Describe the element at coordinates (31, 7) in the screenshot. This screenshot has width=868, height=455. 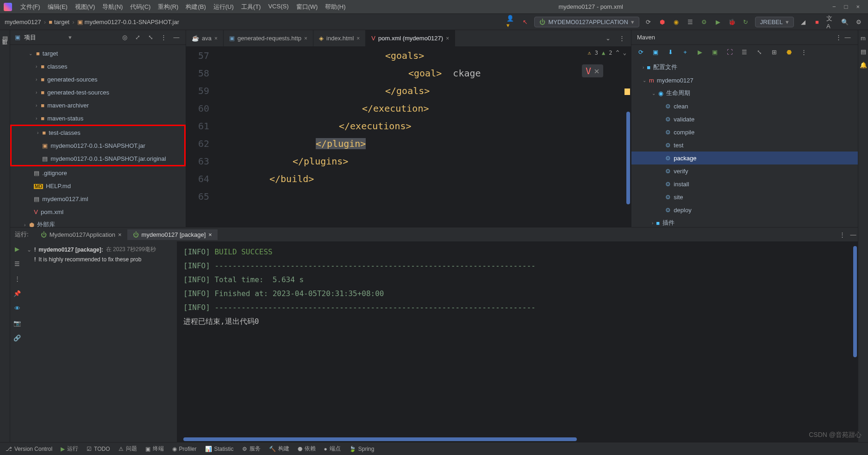
I see `menu-item: 文件(F)` at that location.